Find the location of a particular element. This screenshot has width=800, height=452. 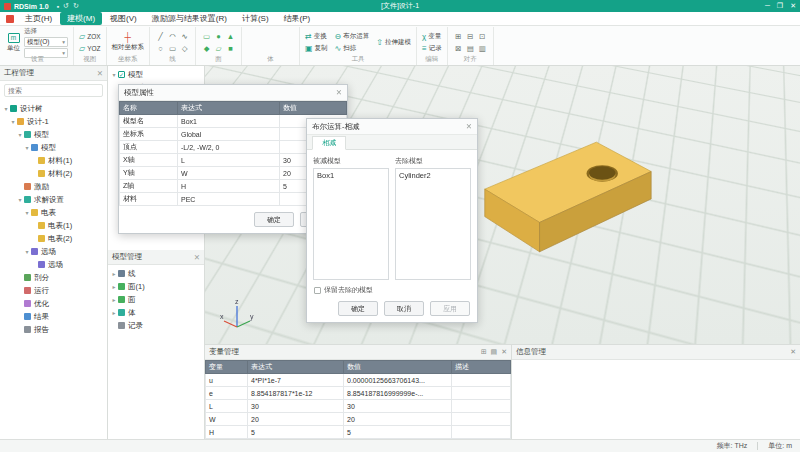

yoz-view-button: ▱ YOZ is located at coordinates (90, 48).